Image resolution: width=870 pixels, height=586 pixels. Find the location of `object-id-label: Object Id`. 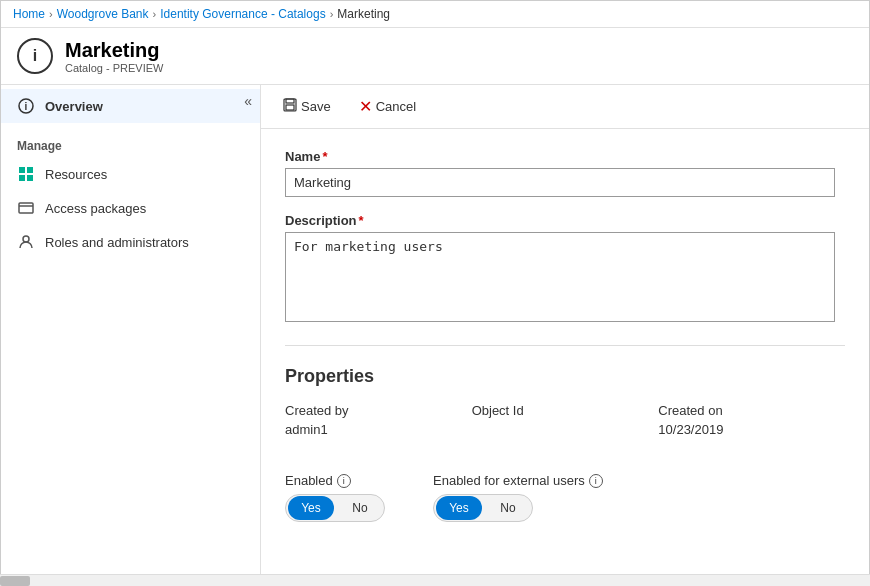

object-id-label: Object Id is located at coordinates (566, 410).